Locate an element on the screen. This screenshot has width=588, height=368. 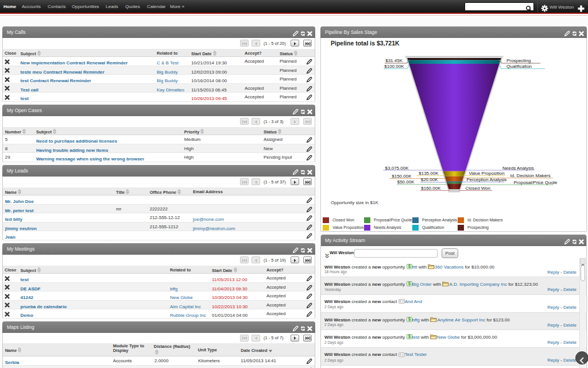
svg-text: $50.00K is located at coordinates (406, 182).